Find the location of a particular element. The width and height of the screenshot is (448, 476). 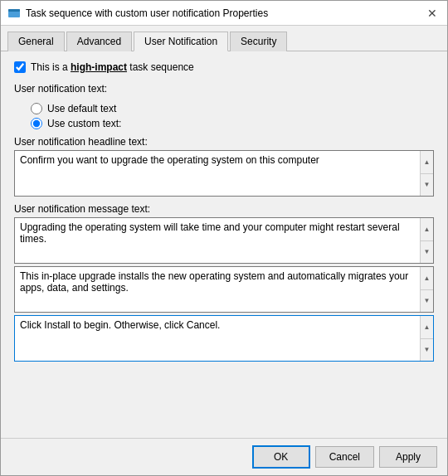

message2-scrollbar: ▲ ▼ is located at coordinates (426, 289).